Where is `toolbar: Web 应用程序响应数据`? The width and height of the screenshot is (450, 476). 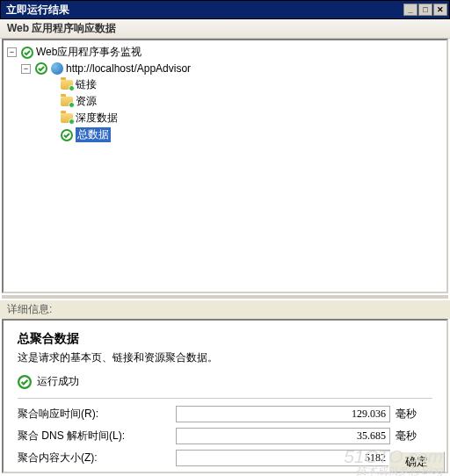
toolbar: Web 应用程序响应数据 is located at coordinates (225, 29).